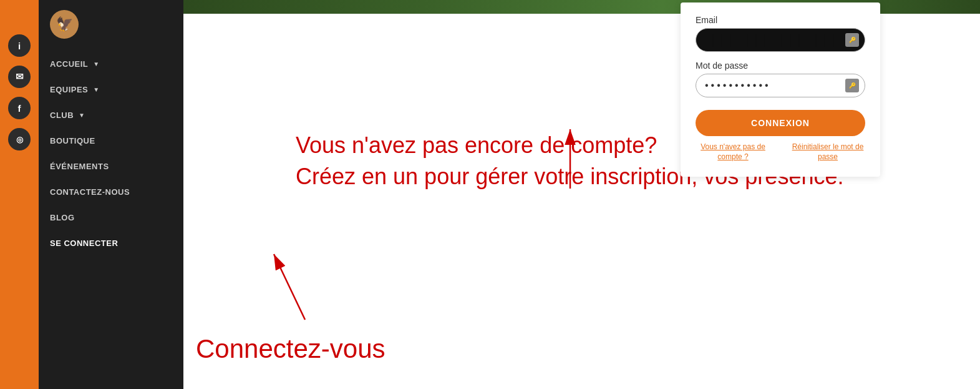 The width and height of the screenshot is (980, 389). What do you see at coordinates (82, 115) in the screenshot?
I see `club-arrow: ▼` at bounding box center [82, 115].